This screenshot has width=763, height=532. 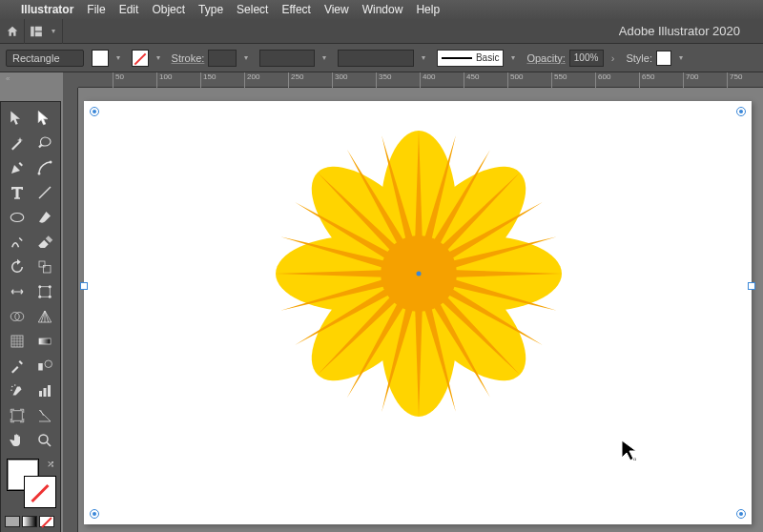 What do you see at coordinates (664, 58) in the screenshot?
I see `style-swatch` at bounding box center [664, 58].